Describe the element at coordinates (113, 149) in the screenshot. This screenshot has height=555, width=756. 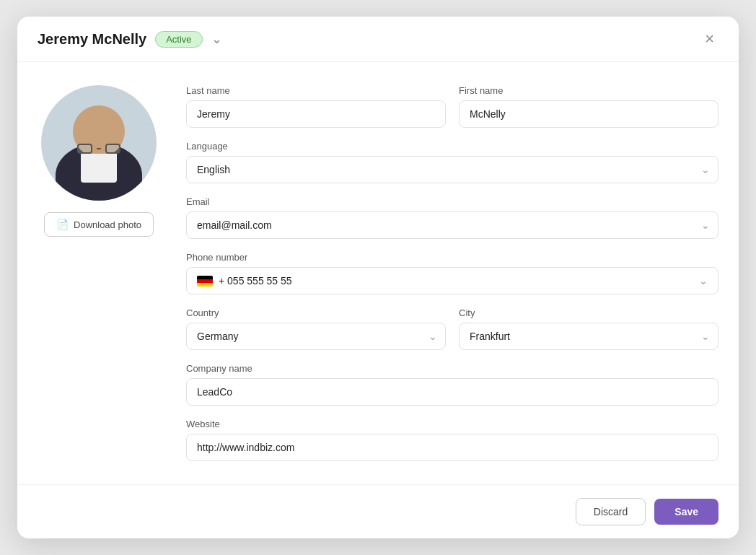
I see `glass-right` at that location.